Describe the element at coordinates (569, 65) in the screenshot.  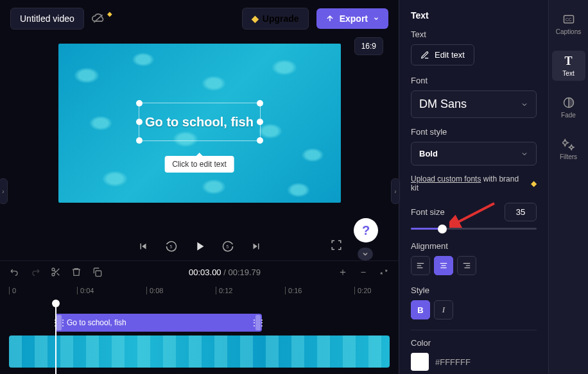
I see `tab-text: T Text` at that location.